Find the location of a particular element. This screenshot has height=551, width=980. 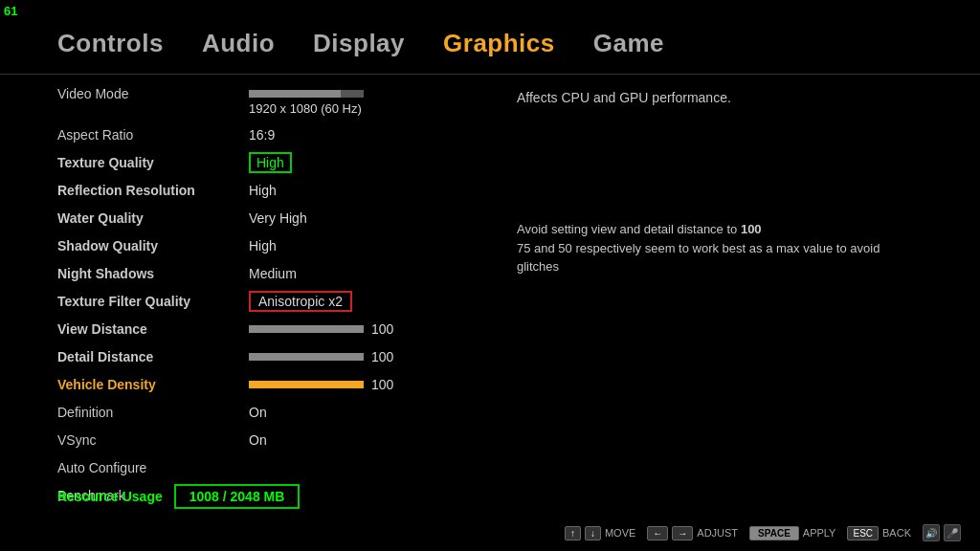

video-mode-row: Video Mode 1920 x 1080 (60 Hz) is located at coordinates (278, 101).